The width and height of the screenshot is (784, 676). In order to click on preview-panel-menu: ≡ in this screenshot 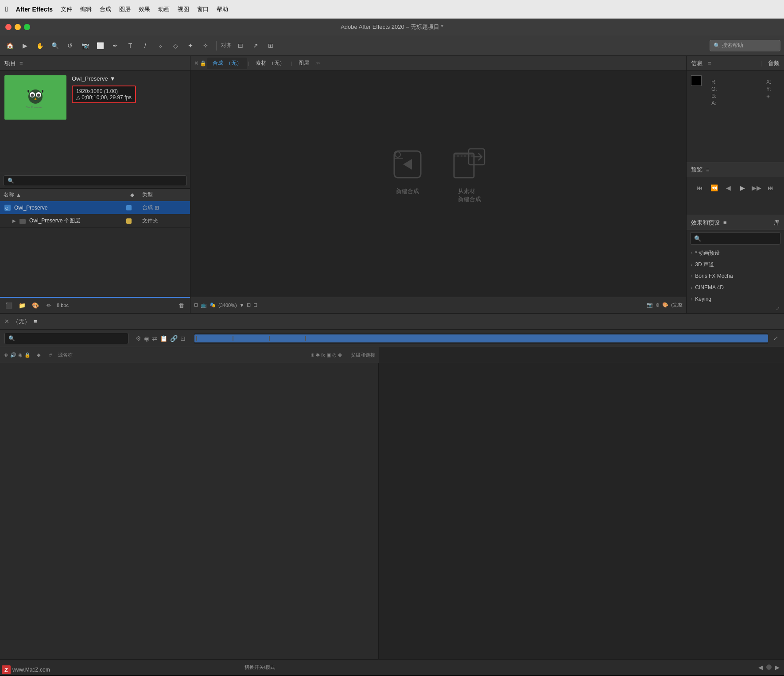, I will do `click(708, 170)`.